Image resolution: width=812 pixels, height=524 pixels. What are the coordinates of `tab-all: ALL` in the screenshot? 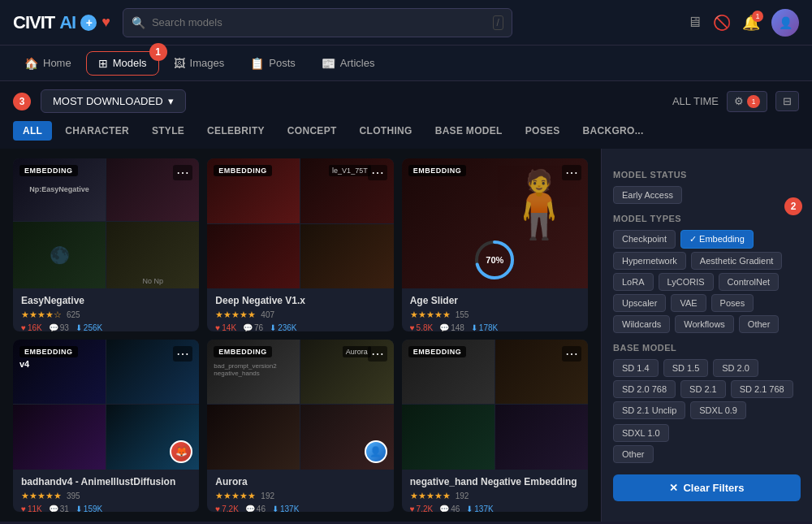 It's located at (32, 131).